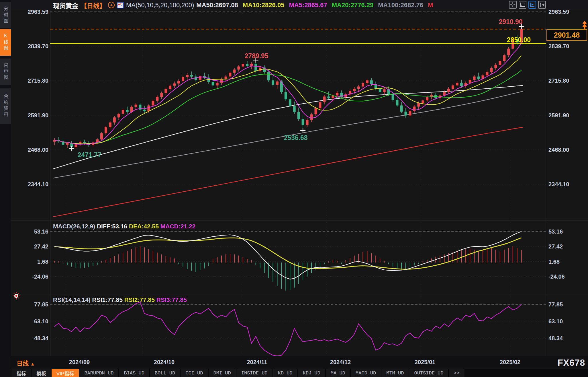 Image resolution: width=588 pixels, height=377 pixels. I want to click on brand-watermark: FX678, so click(571, 363).